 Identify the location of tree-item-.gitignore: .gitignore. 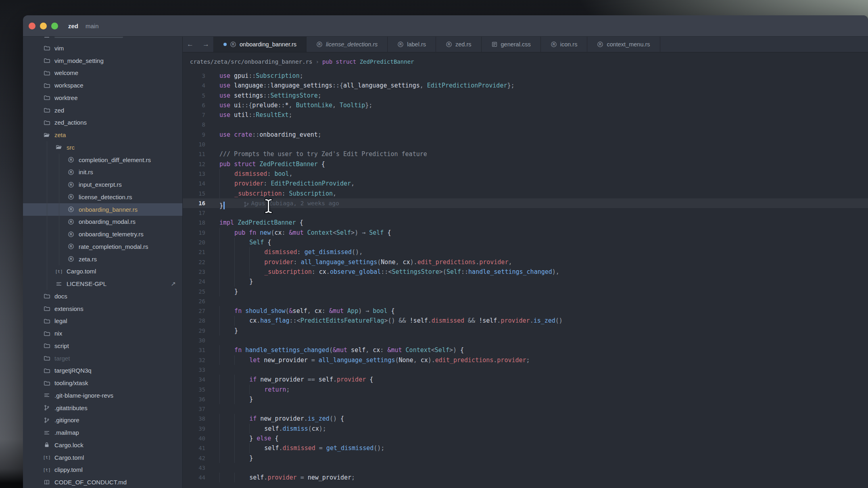
(102, 420).